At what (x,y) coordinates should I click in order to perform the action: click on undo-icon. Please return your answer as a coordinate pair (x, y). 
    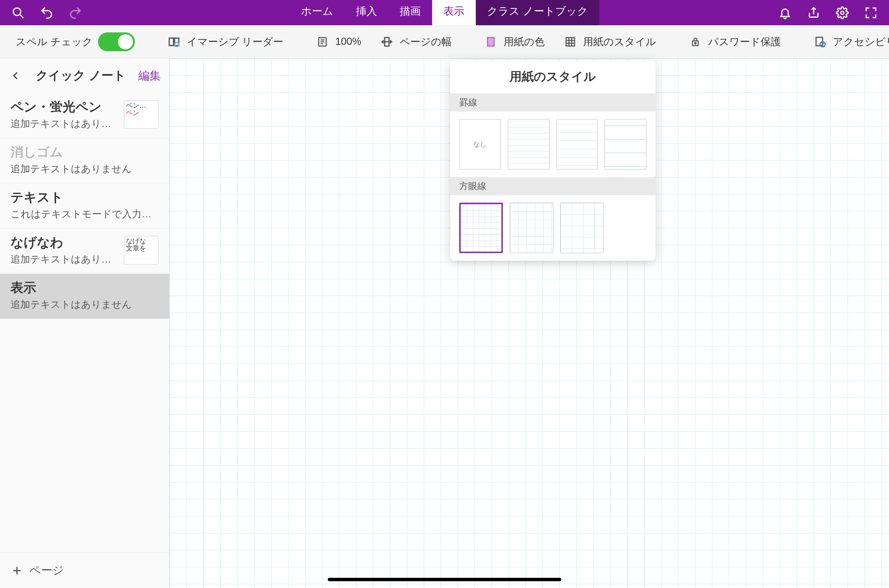
    Looking at the image, I should click on (47, 13).